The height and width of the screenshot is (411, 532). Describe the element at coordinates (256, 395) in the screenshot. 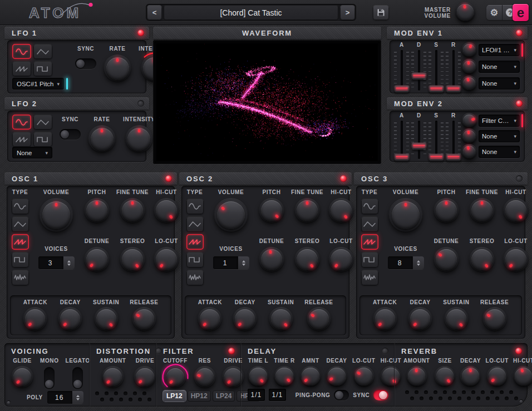

I see `delay-time-l-value: 1/1` at that location.